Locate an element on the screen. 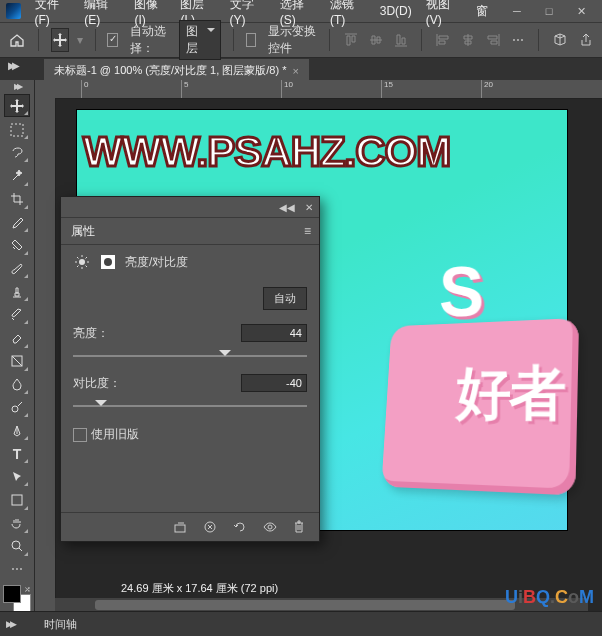  3d-letters: 好者 is located at coordinates (510, 394).